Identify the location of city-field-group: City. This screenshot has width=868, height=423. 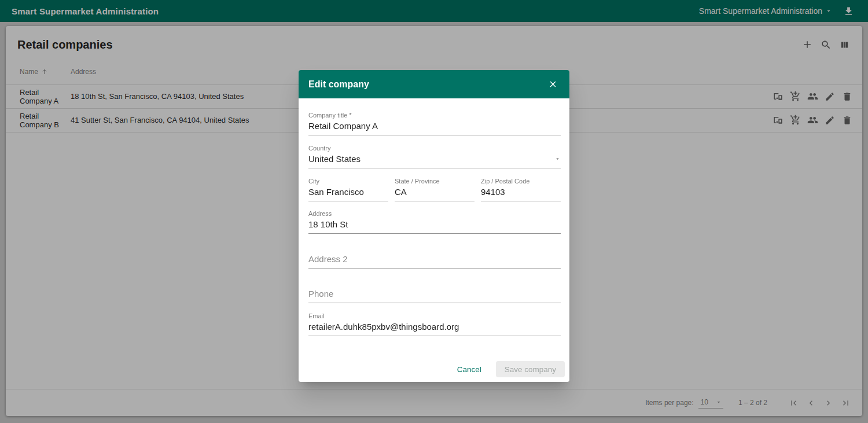
(348, 190).